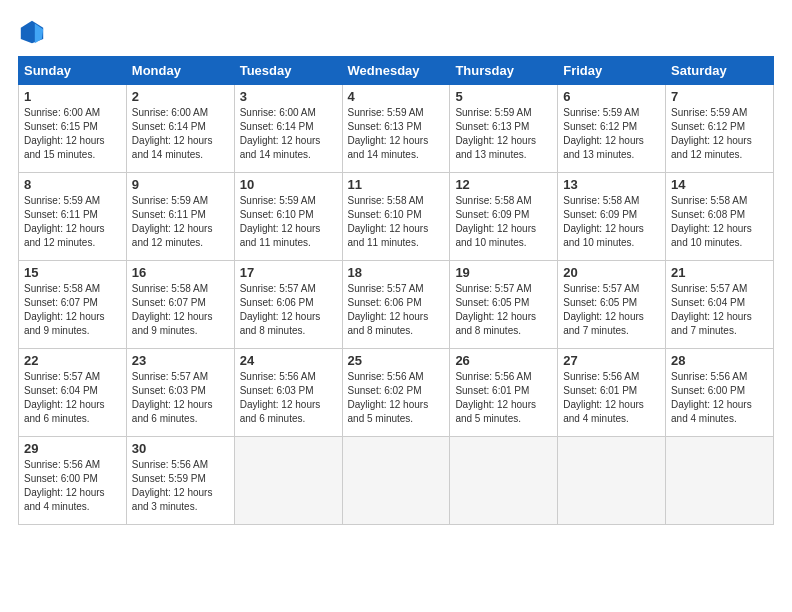 Image resolution: width=792 pixels, height=612 pixels. What do you see at coordinates (72, 134) in the screenshot?
I see `cell-info: Sunrise: 6:00 AM Sunset: 6:15 PM Dayligh…` at bounding box center [72, 134].